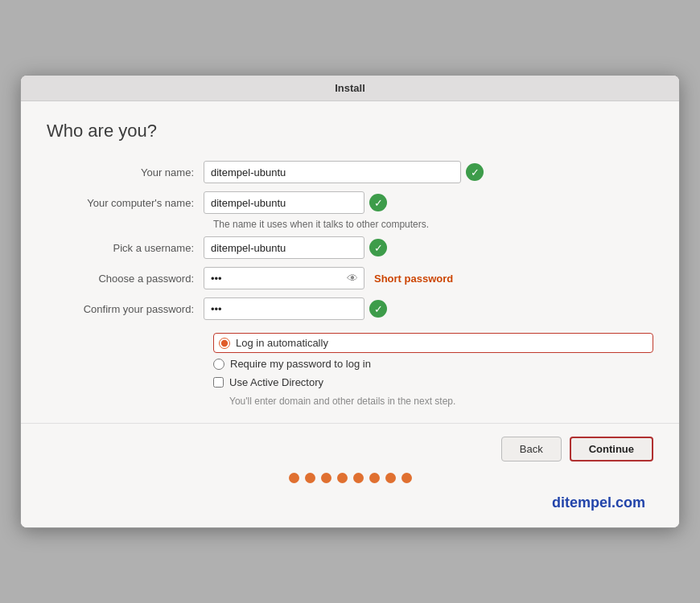  What do you see at coordinates (378, 248) in the screenshot?
I see `username-valid-icon: ✓` at bounding box center [378, 248].